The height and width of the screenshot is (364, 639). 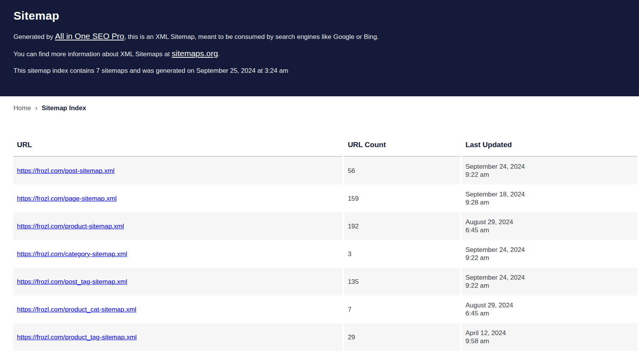 I want to click on column-header-url: URL, so click(x=178, y=144).